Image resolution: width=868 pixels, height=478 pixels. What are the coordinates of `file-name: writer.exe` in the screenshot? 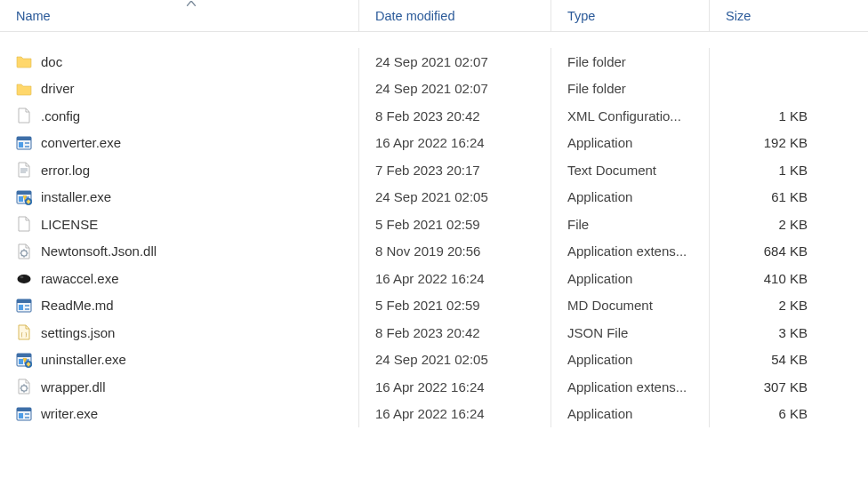 It's located at (69, 414).